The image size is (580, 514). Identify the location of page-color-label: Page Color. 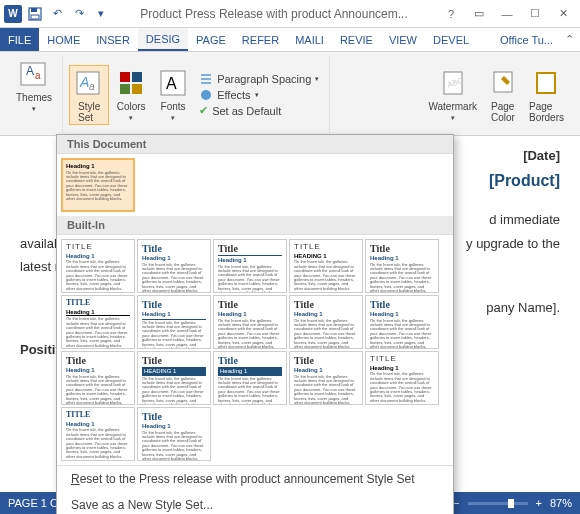
(503, 112).